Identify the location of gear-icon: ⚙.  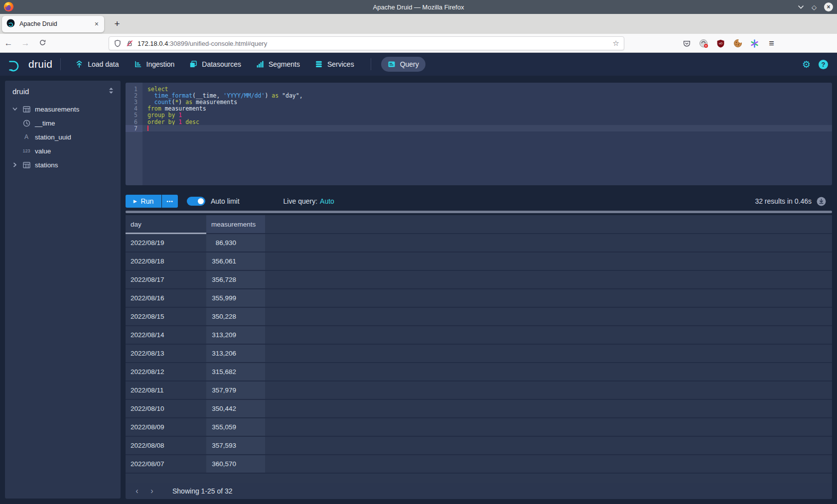
(806, 65).